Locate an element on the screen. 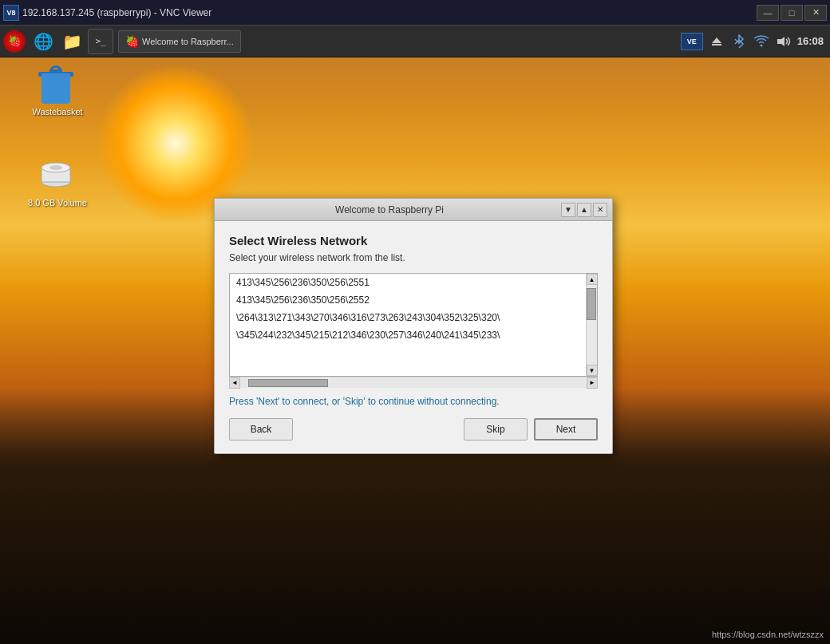 This screenshot has width=830, height=644. tray-ve-icon: VE is located at coordinates (692, 41).